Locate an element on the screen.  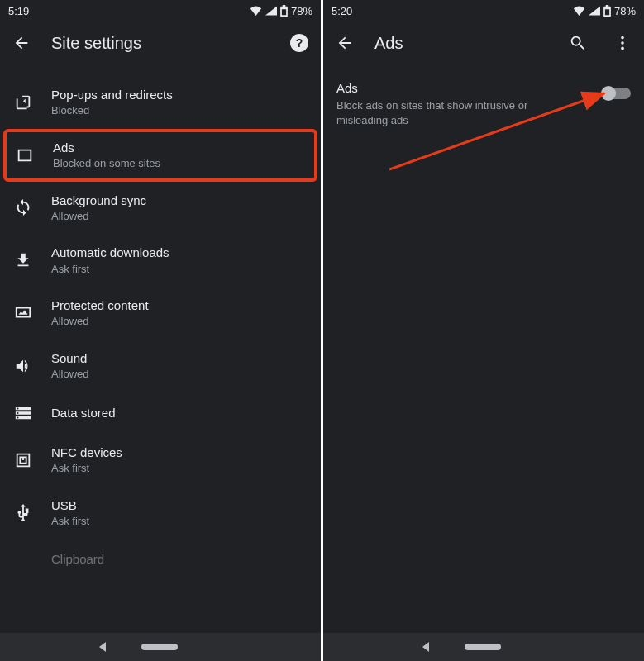
setting-title: Sound is located at coordinates (179, 359).